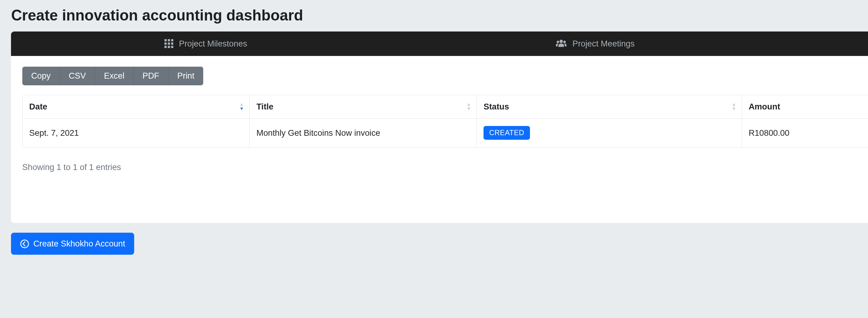 Image resolution: width=868 pixels, height=318 pixels. I want to click on tab-label: Project Meetings, so click(603, 44).